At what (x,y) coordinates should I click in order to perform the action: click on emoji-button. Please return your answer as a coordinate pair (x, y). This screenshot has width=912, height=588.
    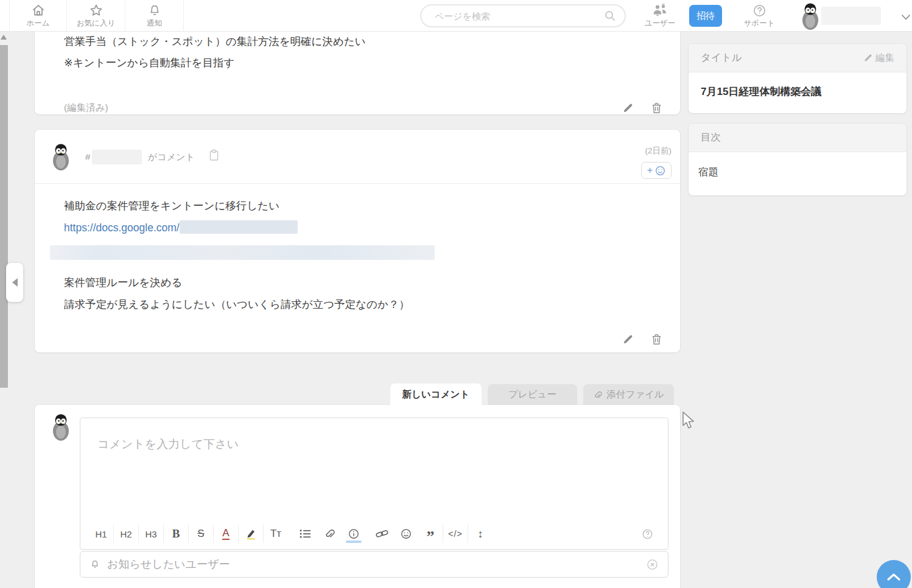
    Looking at the image, I should click on (406, 534).